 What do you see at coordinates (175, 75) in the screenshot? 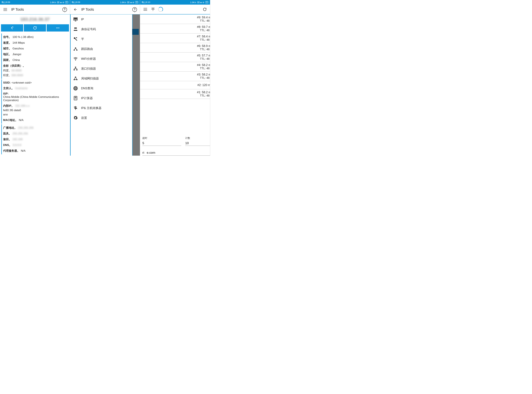
I see `ping-results-list: #9: 59.4 msTTL: 48#8: 59.7 msTTL: 48#7: …` at bounding box center [175, 75].